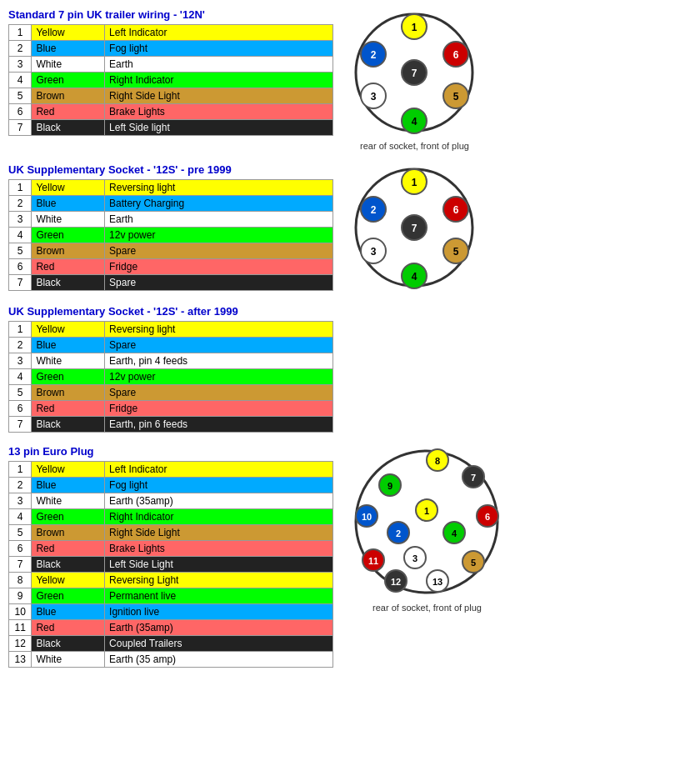  What do you see at coordinates (171, 170) in the screenshot?
I see `title-12s-pre: UK Supplementary Socket - '12S' - pre 19…` at bounding box center [171, 170].